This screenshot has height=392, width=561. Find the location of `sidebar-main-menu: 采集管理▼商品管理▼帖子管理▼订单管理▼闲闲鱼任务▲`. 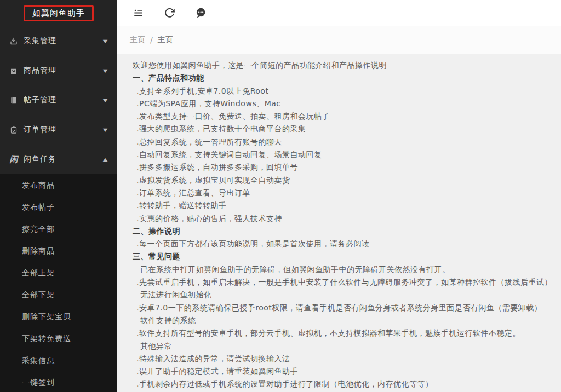

sidebar-main-menu: 采集管理▼商品管理▼帖子管理▼订单管理▼闲闲鱼任务▲ is located at coordinates (59, 100).